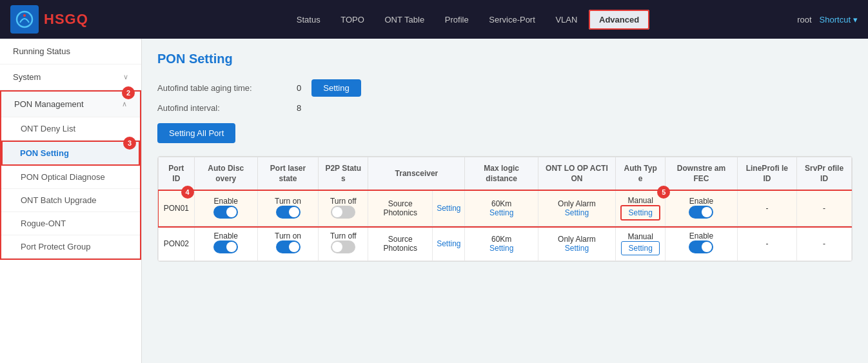  I want to click on cell-loop-action-2: Only Alarm Setting, so click(577, 244).